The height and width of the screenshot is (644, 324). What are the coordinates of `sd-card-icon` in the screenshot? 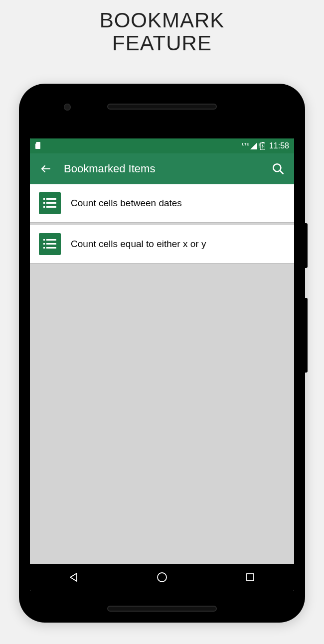 It's located at (38, 145).